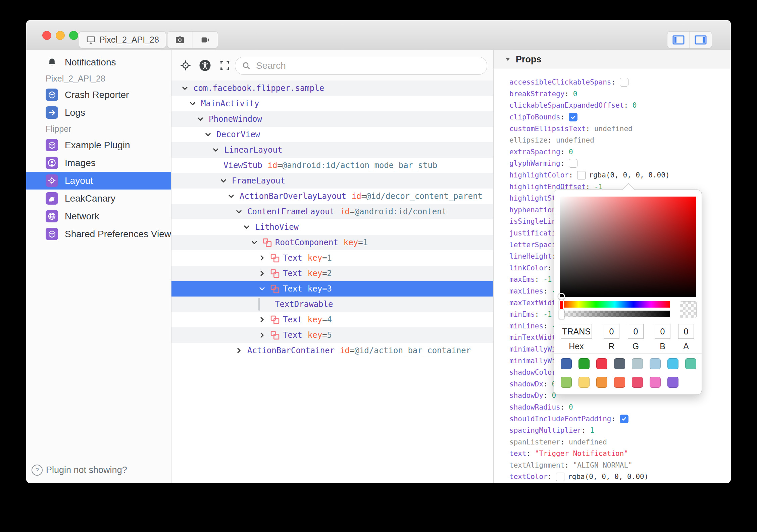 This screenshot has width=757, height=532. Describe the element at coordinates (99, 95) in the screenshot. I see `sidebar-item-crash-reporter: Crash Reporter` at that location.